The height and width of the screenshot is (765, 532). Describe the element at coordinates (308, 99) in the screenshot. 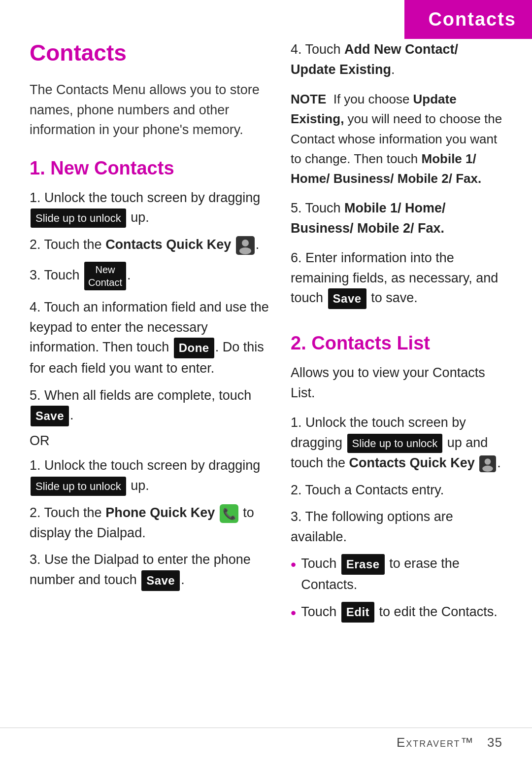

I see `note-label: NOTE` at that location.